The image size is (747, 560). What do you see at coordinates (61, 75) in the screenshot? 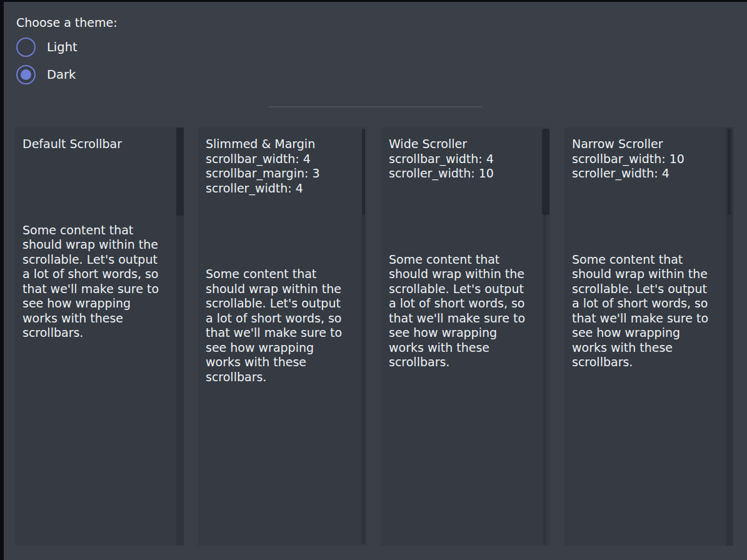
I see `radio-label-dark: Dark` at bounding box center [61, 75].